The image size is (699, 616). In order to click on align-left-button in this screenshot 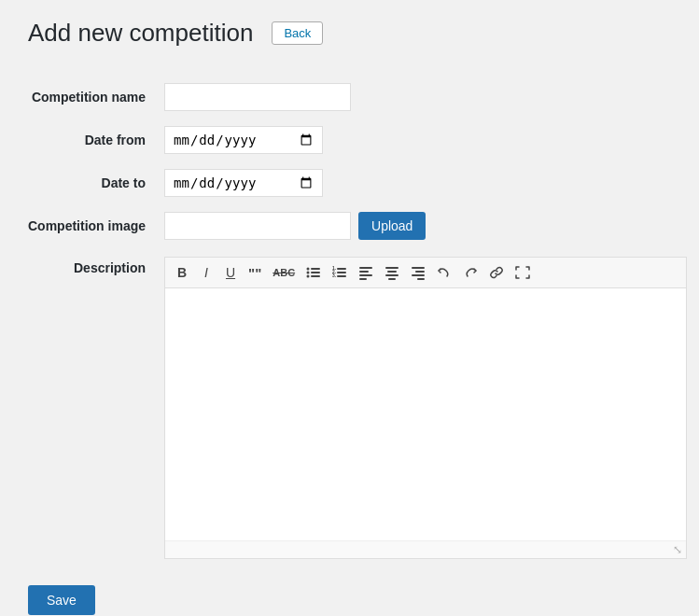, I will do `click(366, 273)`.